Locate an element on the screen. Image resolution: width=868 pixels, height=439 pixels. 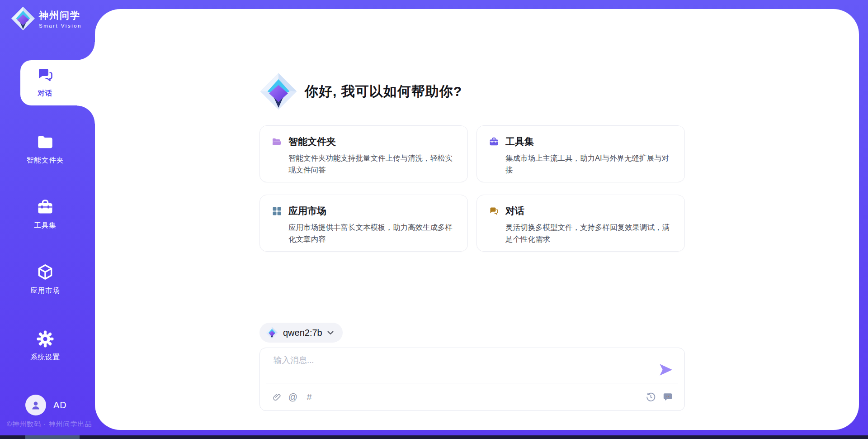
brand-title: 神州问学 is located at coordinates (61, 15).